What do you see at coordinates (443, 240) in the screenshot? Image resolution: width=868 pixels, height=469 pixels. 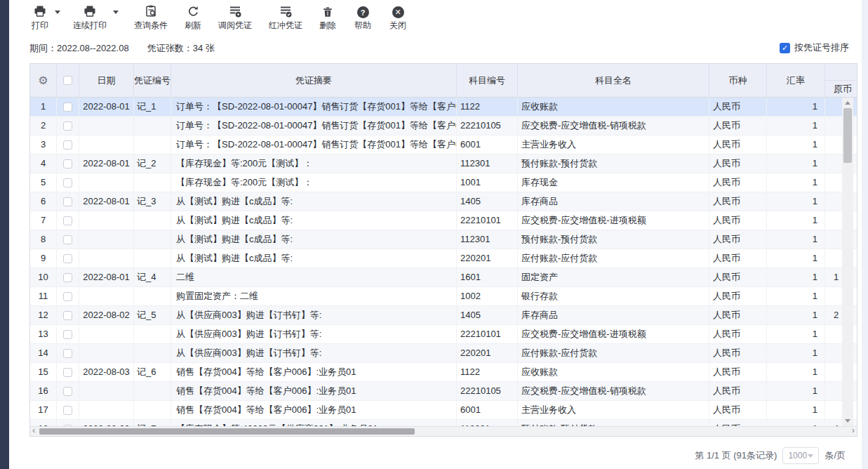 I see `table-row: 8从【测试】购进【c成品】等:112301预付账款-预付货款人民币1` at bounding box center [443, 240].